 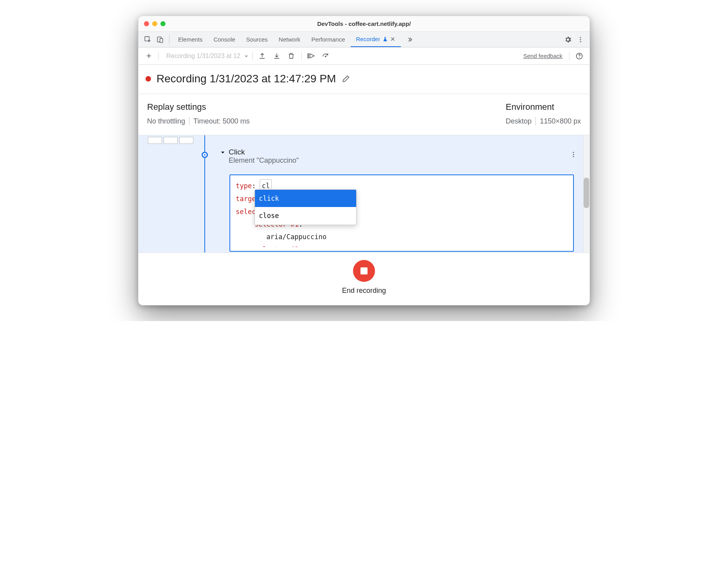 I want to click on end-recording-button, so click(x=364, y=271).